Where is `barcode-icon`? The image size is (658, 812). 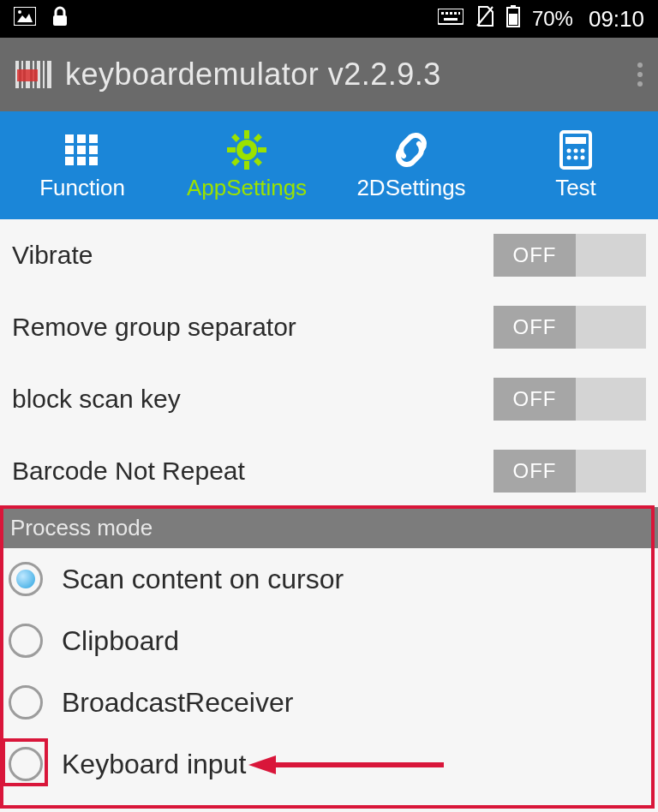 barcode-icon is located at coordinates (34, 75).